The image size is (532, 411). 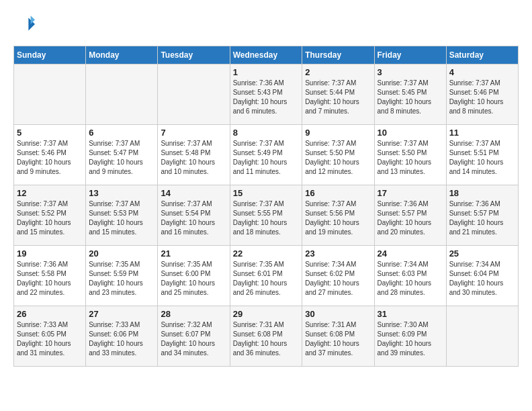 I want to click on calendar-cell: 17 Sunrise: 7:36 AMSunset: 5:57 PMDaylig…, so click(x=410, y=216).